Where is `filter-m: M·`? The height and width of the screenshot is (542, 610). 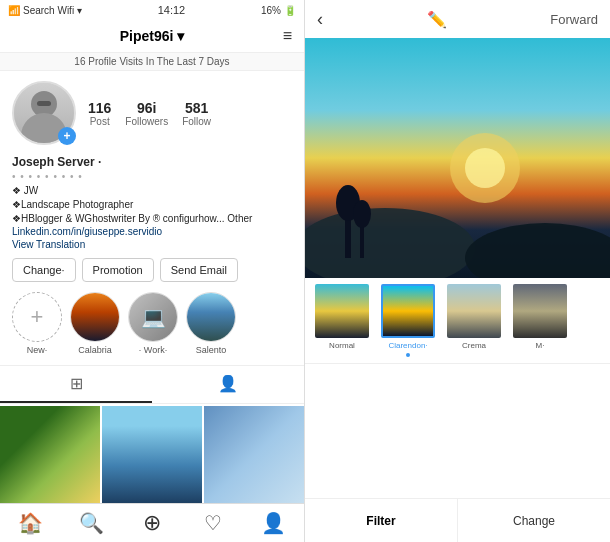
filter-m: M· is located at coordinates (540, 320).